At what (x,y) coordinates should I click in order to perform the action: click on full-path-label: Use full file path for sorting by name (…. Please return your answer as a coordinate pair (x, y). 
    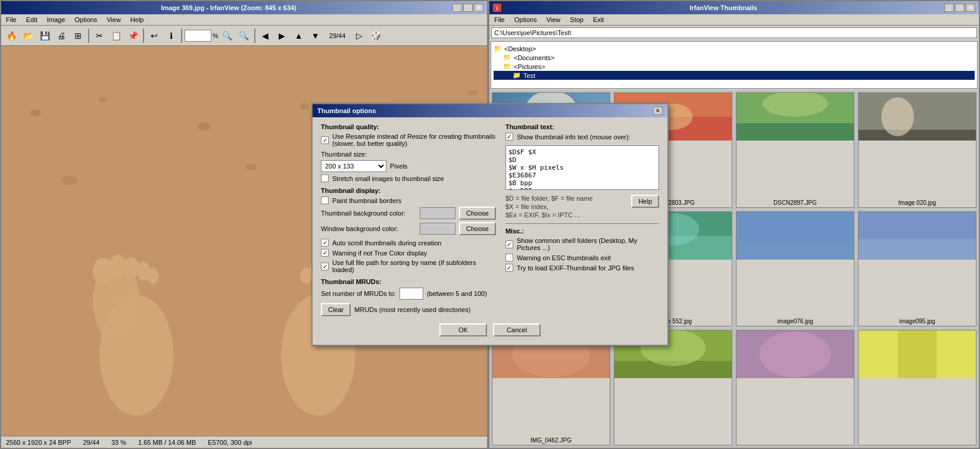
    Looking at the image, I should click on (414, 266).